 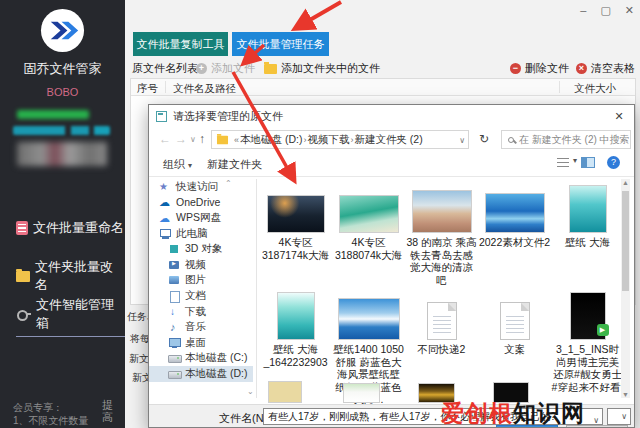 What do you see at coordinates (180, 44) in the screenshot?
I see `batch-copy-tool-button: 文件批量复制工具` at bounding box center [180, 44].